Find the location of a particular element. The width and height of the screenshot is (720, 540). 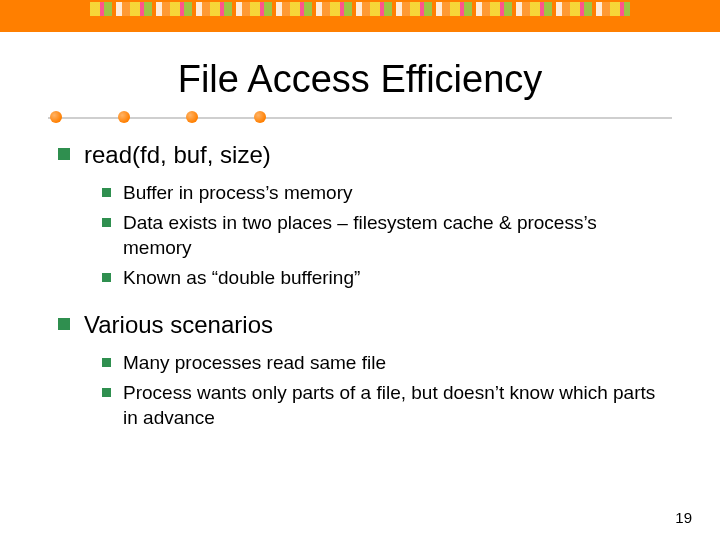

divider is located at coordinates (360, 117).